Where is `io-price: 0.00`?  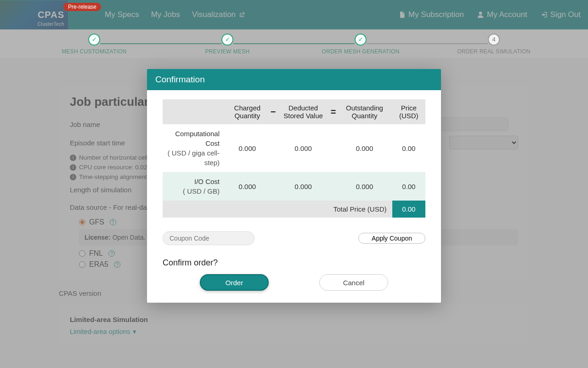 io-price: 0.00 is located at coordinates (409, 186).